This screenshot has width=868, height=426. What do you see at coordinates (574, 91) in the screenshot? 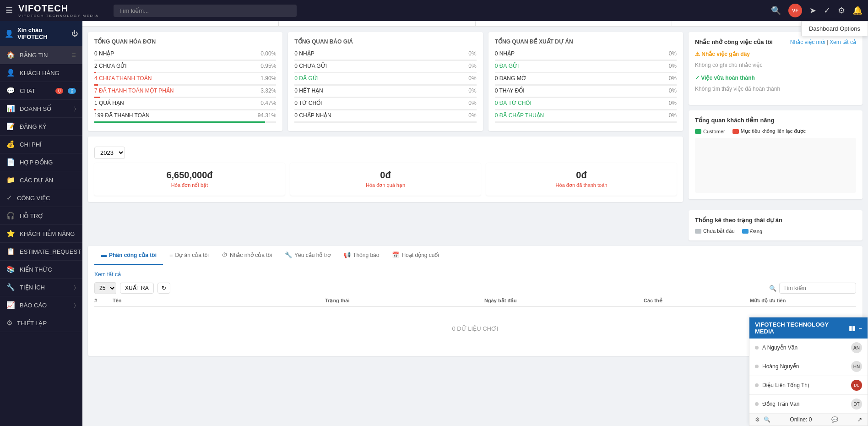
I see `p-label-3: 0 THAY ĐỔI` at bounding box center [574, 91].